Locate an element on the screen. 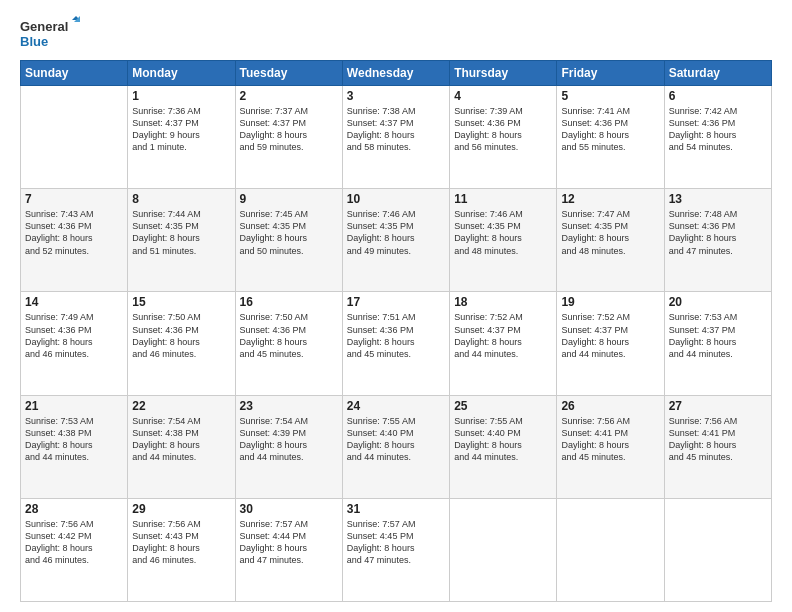 Image resolution: width=792 pixels, height=612 pixels. weekday-header-monday: Monday is located at coordinates (182, 74).